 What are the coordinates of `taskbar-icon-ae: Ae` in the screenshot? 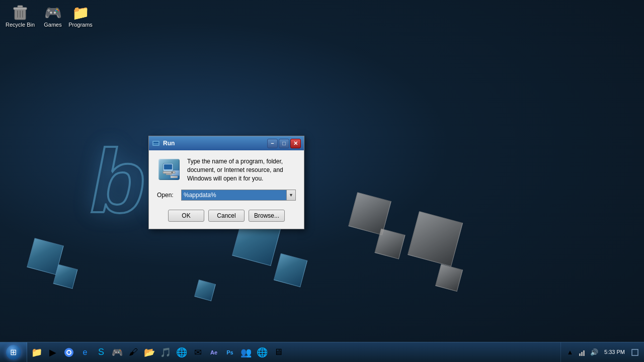 It's located at (214, 352).